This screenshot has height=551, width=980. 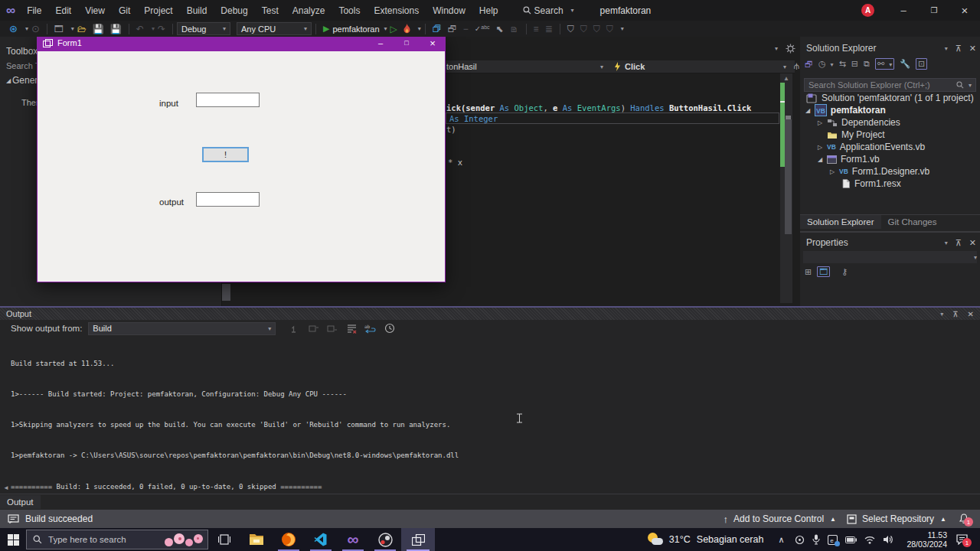 What do you see at coordinates (789, 177) in the screenshot?
I see `scrollbar-thumb` at bounding box center [789, 177].